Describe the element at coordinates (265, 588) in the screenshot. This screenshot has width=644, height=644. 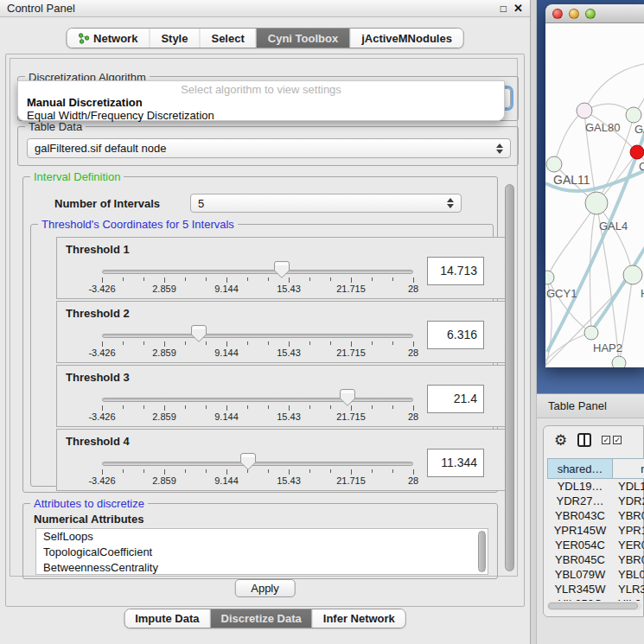
I see `apply-button: Apply` at that location.